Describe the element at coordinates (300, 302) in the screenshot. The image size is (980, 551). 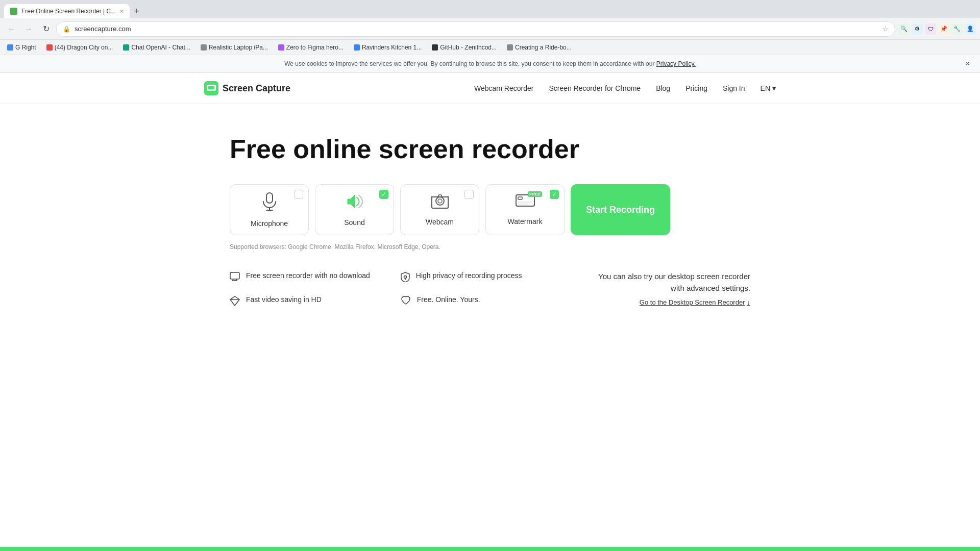
I see `feature-hd: Fast video saving in HD` at that location.